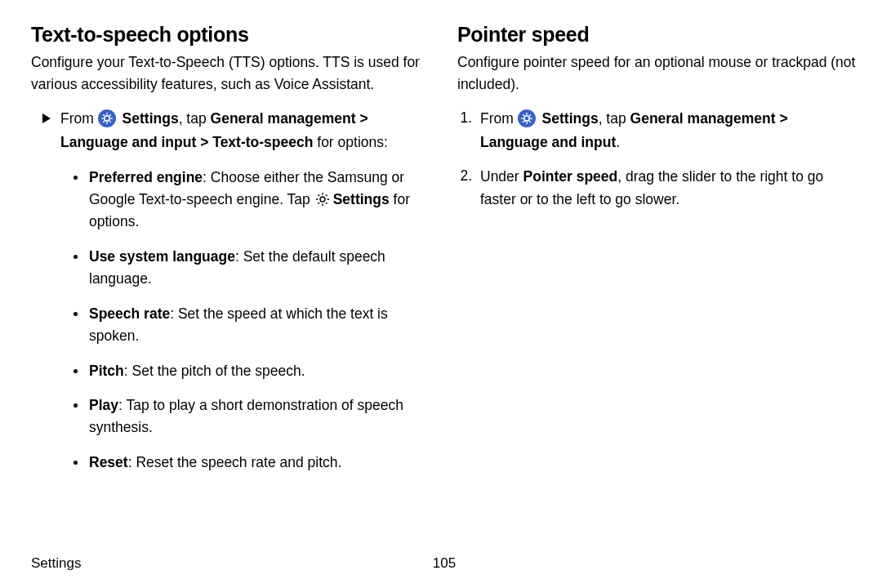  I want to click on arrow-icon, so click(47, 119).